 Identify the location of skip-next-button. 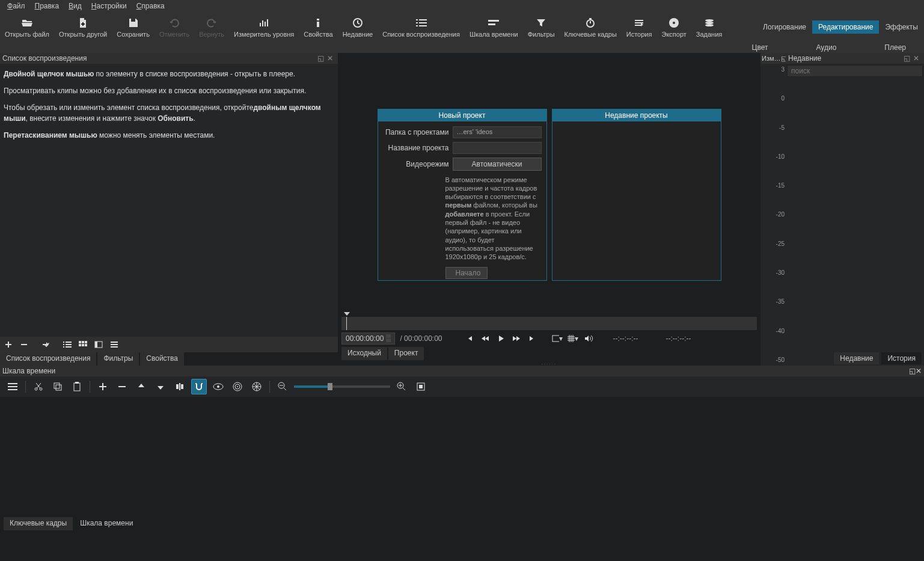
(532, 339).